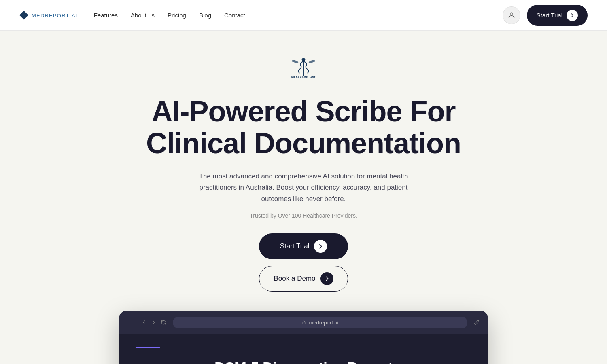 The width and height of the screenshot is (607, 364). Describe the element at coordinates (304, 349) in the screenshot. I see `app-content: DSM-5 Diagnostics Report Command` at that location.